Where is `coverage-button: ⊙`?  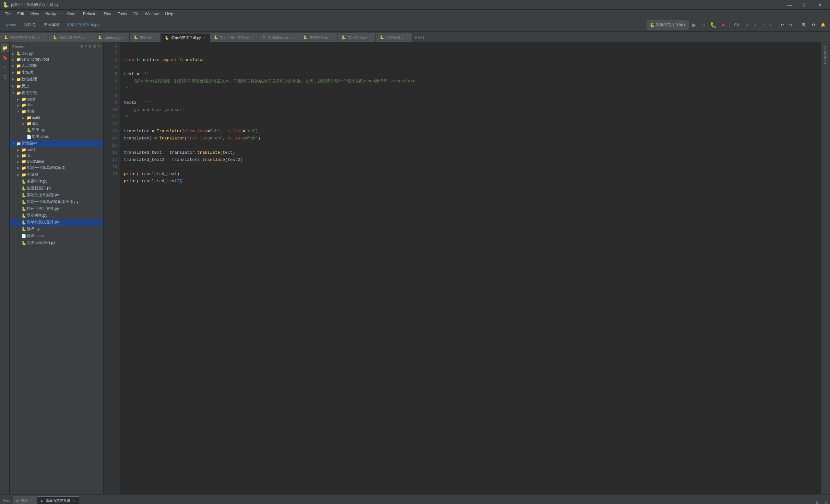
coverage-button: ⊙ is located at coordinates (703, 25).